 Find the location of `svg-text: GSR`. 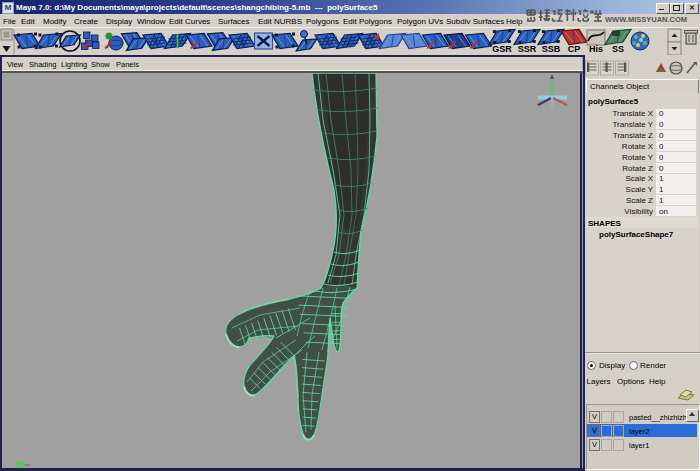

svg-text: GSR is located at coordinates (502, 49).